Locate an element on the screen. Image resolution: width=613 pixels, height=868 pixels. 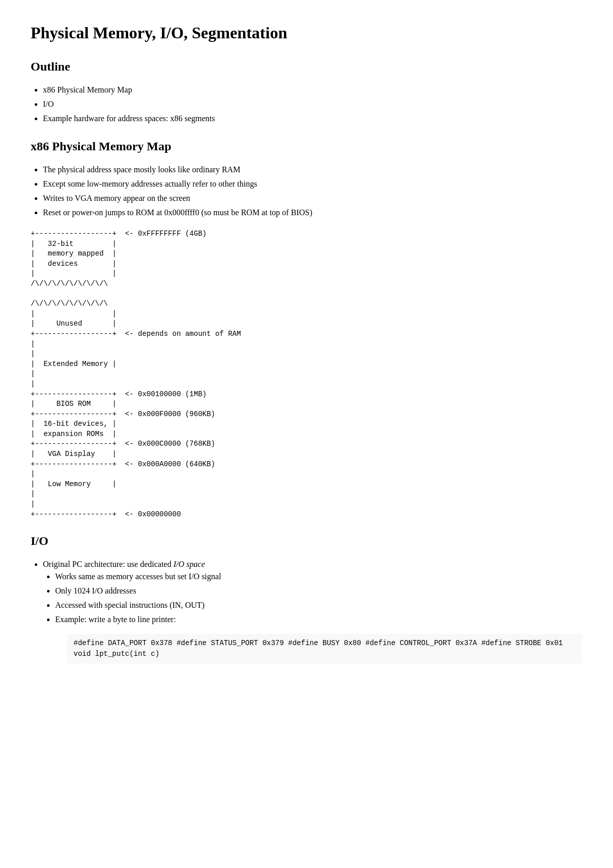
outline-item-1: x86 Physical Memory Map is located at coordinates (313, 90).